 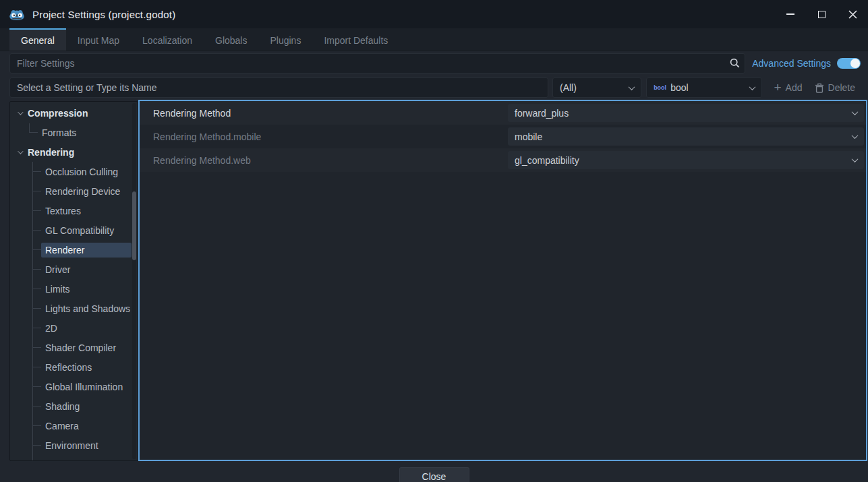 What do you see at coordinates (85, 367) in the screenshot?
I see `tree-item-reflections: Reflections` at bounding box center [85, 367].